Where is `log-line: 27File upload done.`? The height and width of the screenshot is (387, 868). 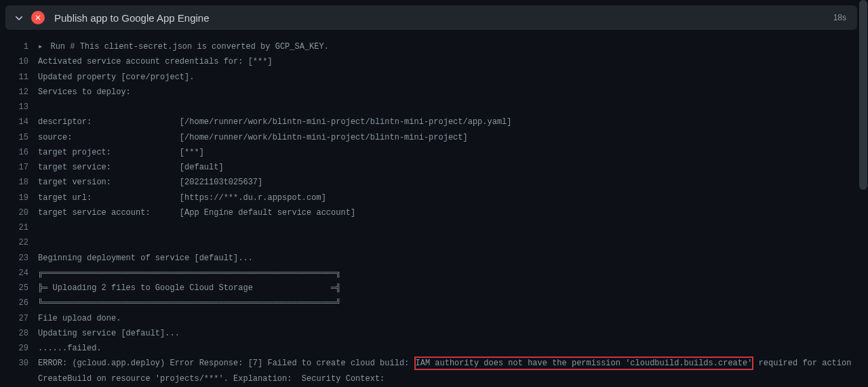 log-line: 27File upload done. is located at coordinates (434, 319).